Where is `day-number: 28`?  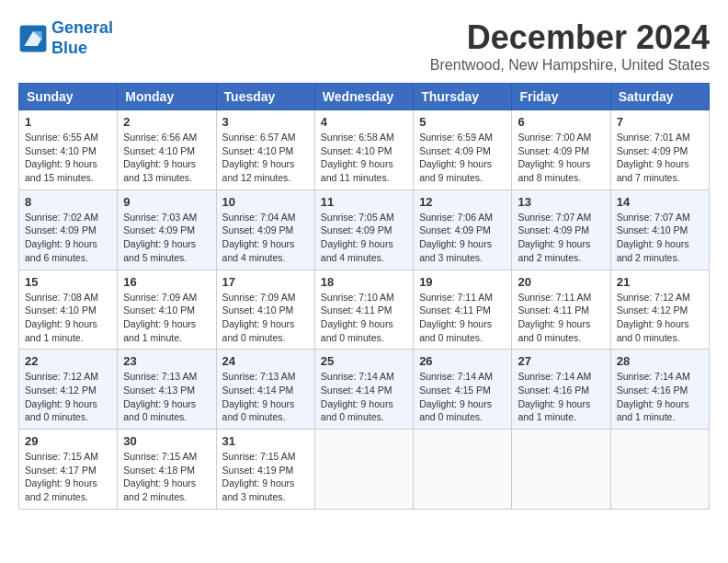 day-number: 28 is located at coordinates (660, 361).